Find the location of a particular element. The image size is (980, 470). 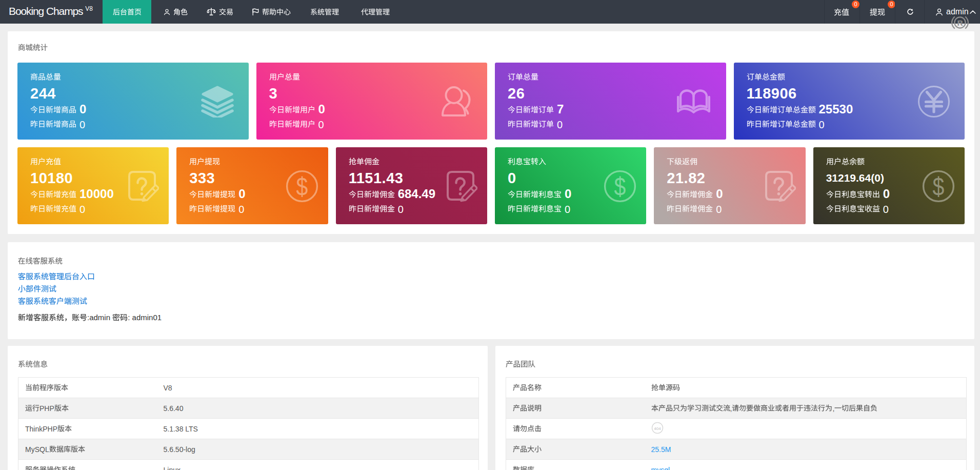

svg-text: R is located at coordinates (960, 21).